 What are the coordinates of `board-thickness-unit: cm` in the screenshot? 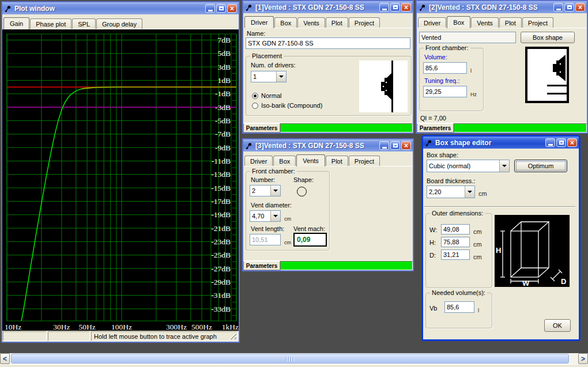 It's located at (483, 194).